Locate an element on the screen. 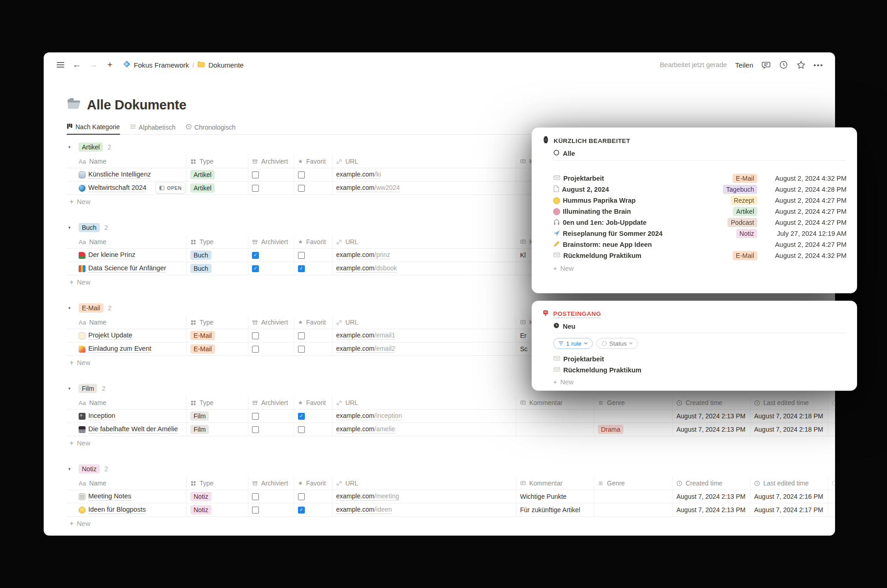 This screenshot has height=588, width=887. row-title: Künstliche Intelligenz is located at coordinates (120, 175).